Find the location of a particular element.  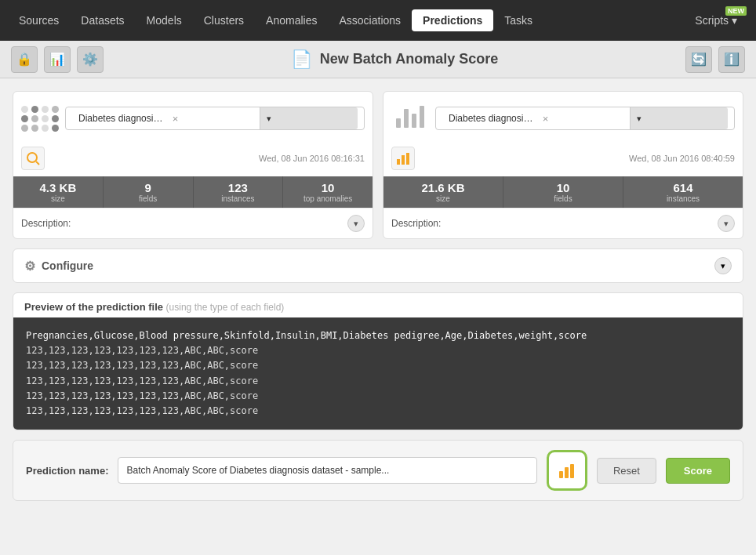

preview-data-line-4: 123,123,123,123,123,123,123,ABC,ABC,scor… is located at coordinates (378, 397).